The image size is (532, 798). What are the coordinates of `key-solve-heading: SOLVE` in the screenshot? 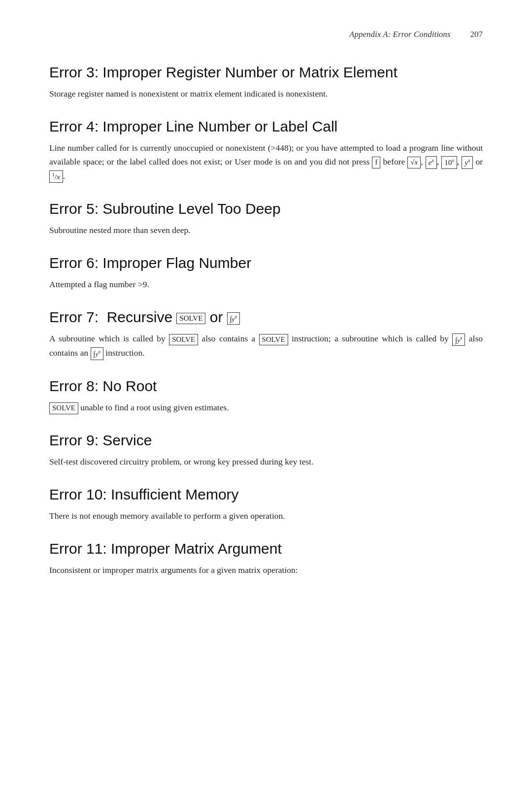 It's located at (191, 319).